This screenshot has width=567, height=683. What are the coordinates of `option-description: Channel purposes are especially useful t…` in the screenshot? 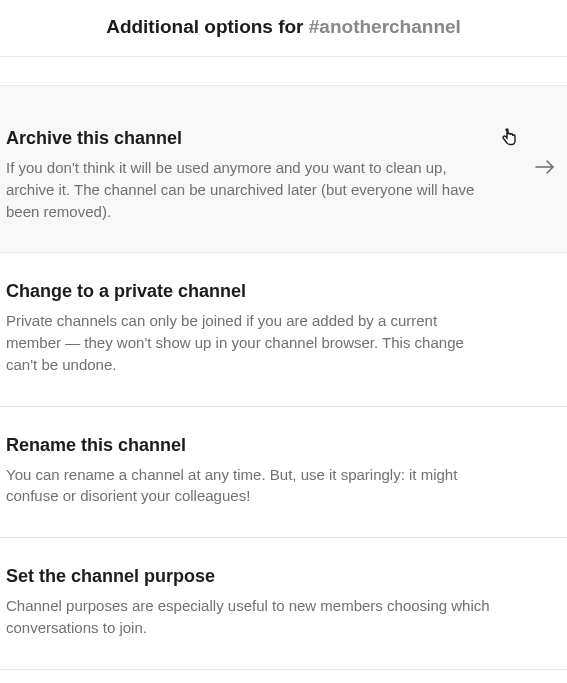 It's located at (251, 617).